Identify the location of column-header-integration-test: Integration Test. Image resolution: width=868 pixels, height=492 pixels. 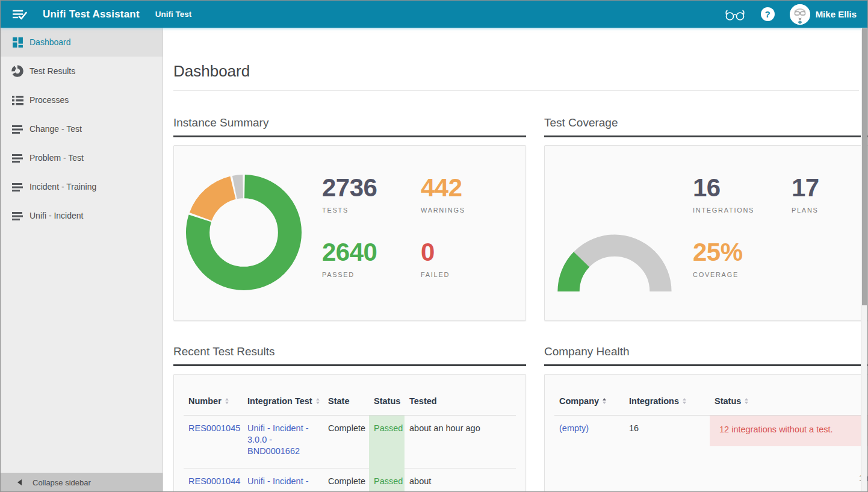
(283, 398).